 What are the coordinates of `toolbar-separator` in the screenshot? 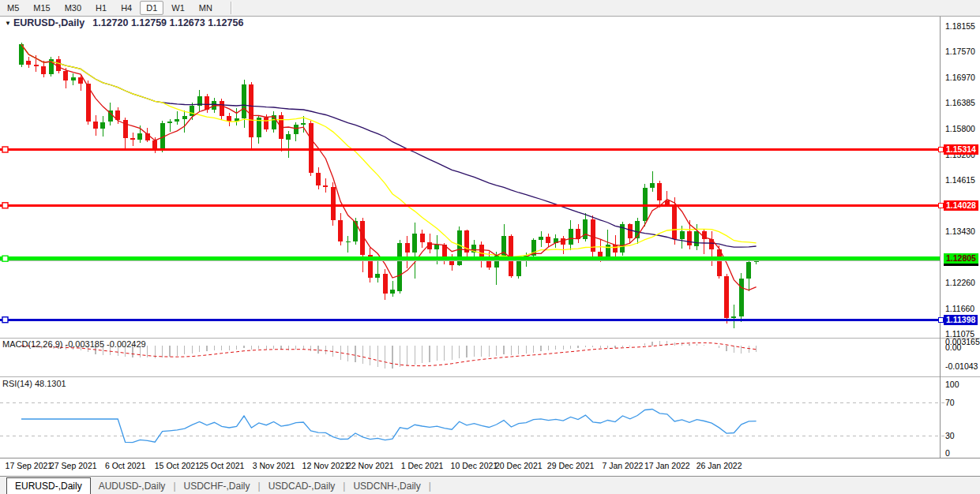 It's located at (231, 8).